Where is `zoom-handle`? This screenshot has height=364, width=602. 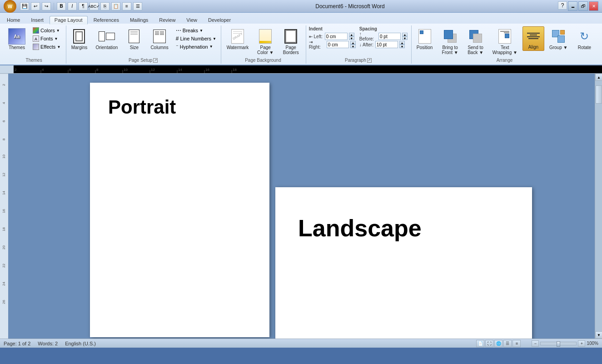 zoom-handle is located at coordinates (558, 344).